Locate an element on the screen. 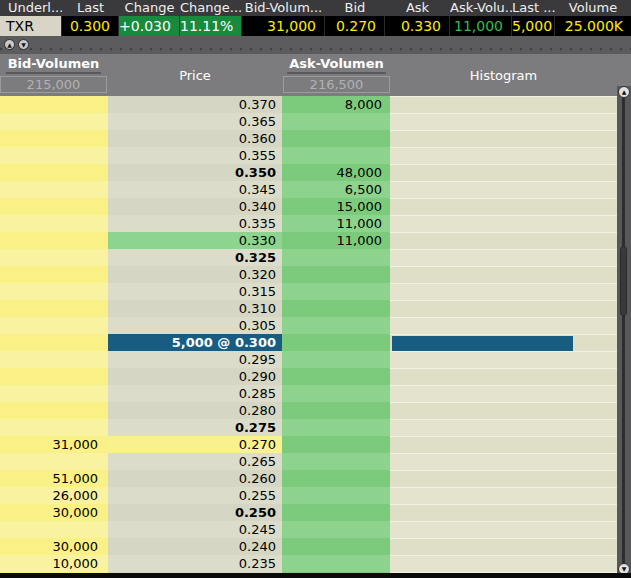  ask-volume-cell: 48,000 is located at coordinates (336, 172).